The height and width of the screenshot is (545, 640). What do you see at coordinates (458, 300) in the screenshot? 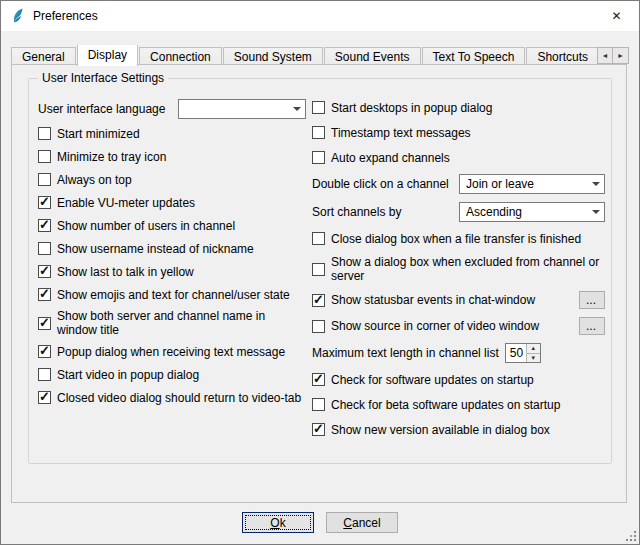
I see `checkbox-more-row: Show statusbar events in chat-window ...` at bounding box center [458, 300].